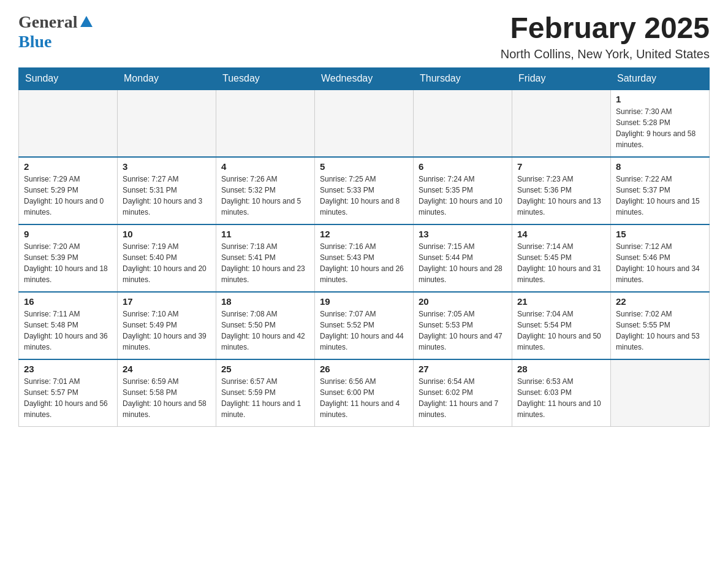 This screenshot has height=563, width=728. What do you see at coordinates (266, 326) in the screenshot?
I see `calendar-cell: 18Sunrise: 7:08 AMSunset: 5:50 PMDayligh…` at bounding box center [266, 326].